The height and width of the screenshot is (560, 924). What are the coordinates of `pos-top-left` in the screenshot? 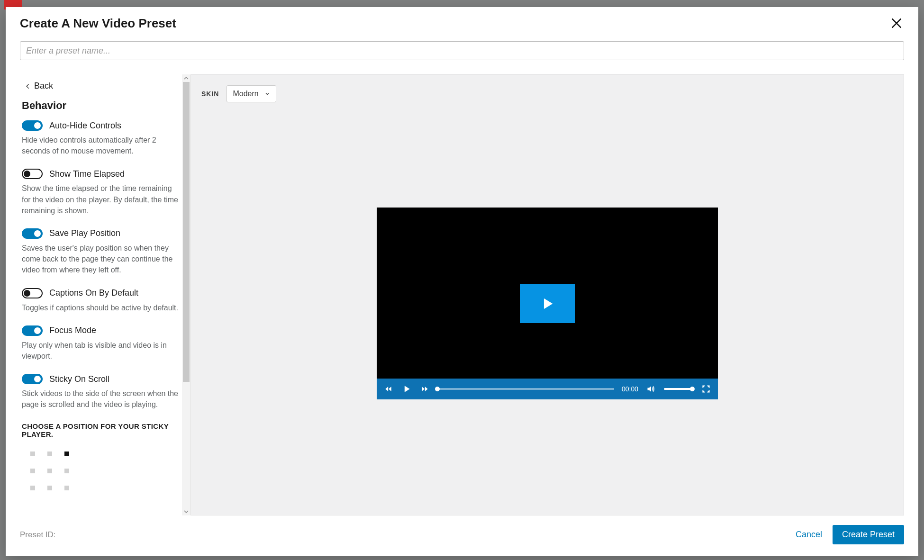 It's located at (33, 454).